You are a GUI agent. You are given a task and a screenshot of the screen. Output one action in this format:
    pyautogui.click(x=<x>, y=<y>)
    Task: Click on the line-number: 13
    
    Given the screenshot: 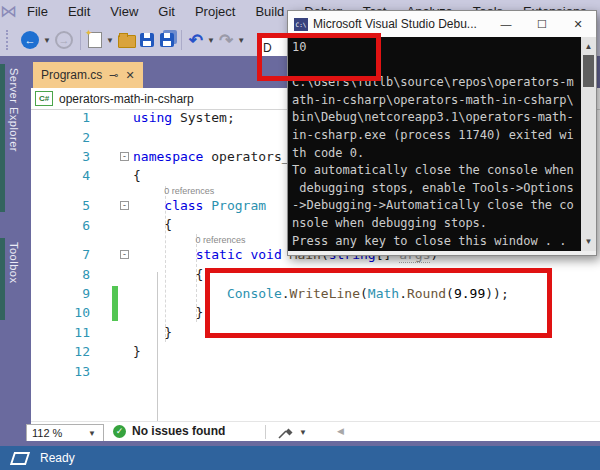 What is the action you would take?
    pyautogui.click(x=60, y=372)
    